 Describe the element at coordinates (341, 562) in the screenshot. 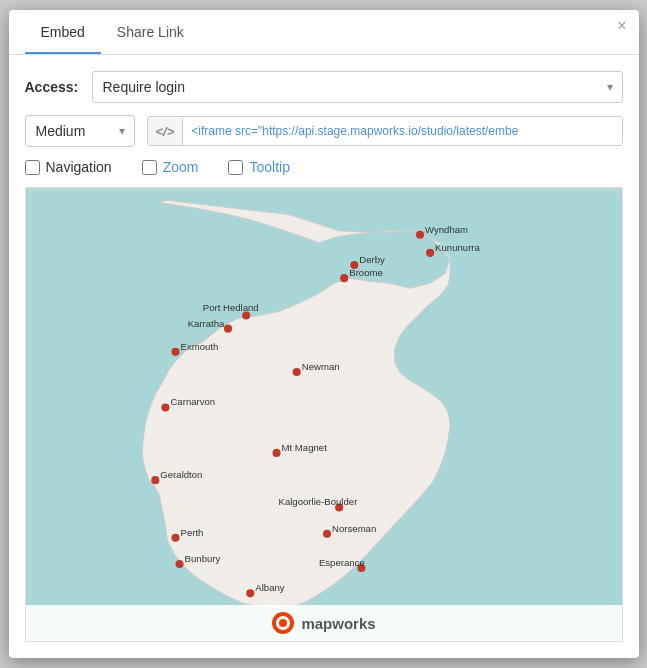

I see `svg-text: Esperance` at that location.